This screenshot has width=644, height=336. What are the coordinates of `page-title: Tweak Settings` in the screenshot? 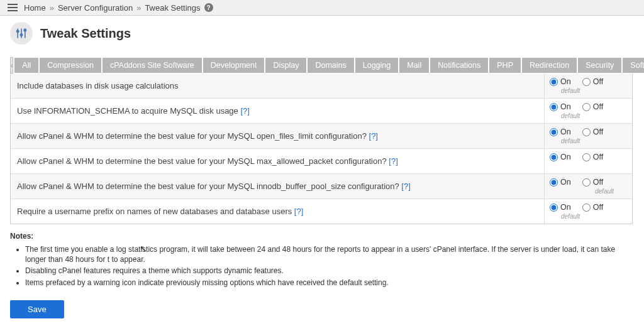 It's located at (86, 34).